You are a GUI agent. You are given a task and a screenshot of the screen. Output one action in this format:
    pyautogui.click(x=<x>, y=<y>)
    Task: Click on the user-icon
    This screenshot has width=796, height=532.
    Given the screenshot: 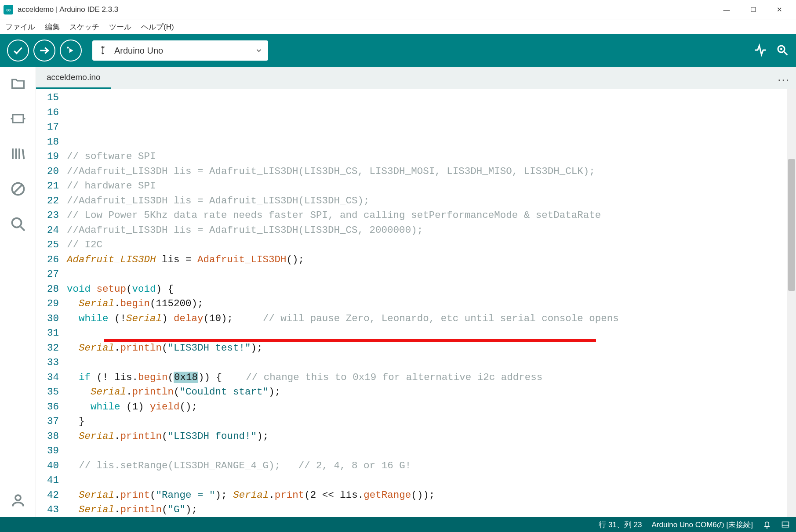 What is the action you would take?
    pyautogui.click(x=18, y=500)
    